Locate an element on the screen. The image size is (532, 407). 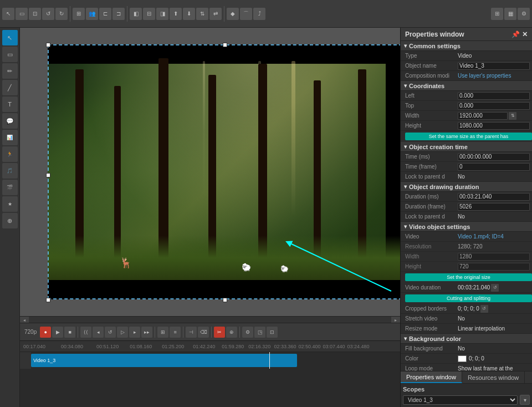
frame-list-button: ≡ is located at coordinates (175, 332).